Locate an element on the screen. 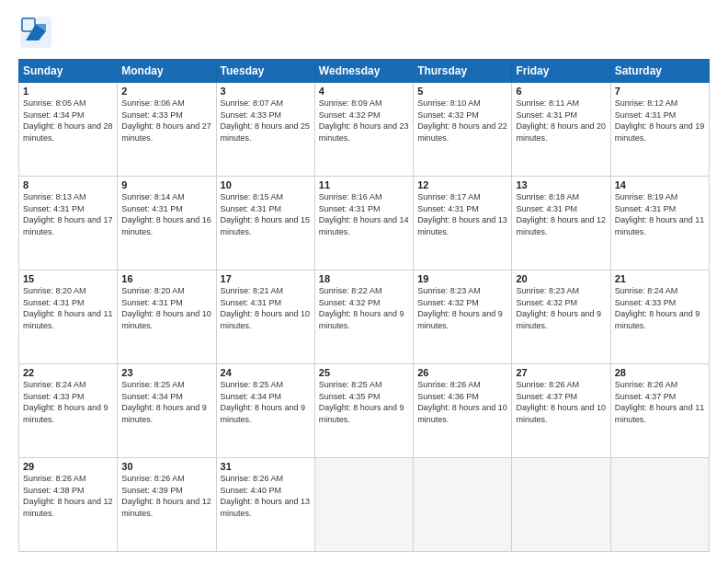 This screenshot has width=728, height=563. calendar-day-cell: 1Sunrise: 8:05 AMSunset: 4:34 PMDaylight… is located at coordinates (68, 130).